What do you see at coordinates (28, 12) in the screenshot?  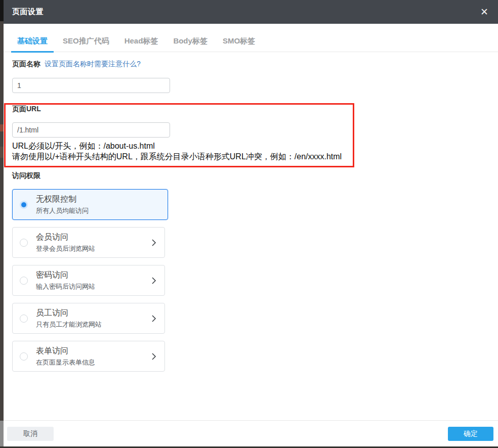 I see `dialog-title: 页面设置` at bounding box center [28, 12].